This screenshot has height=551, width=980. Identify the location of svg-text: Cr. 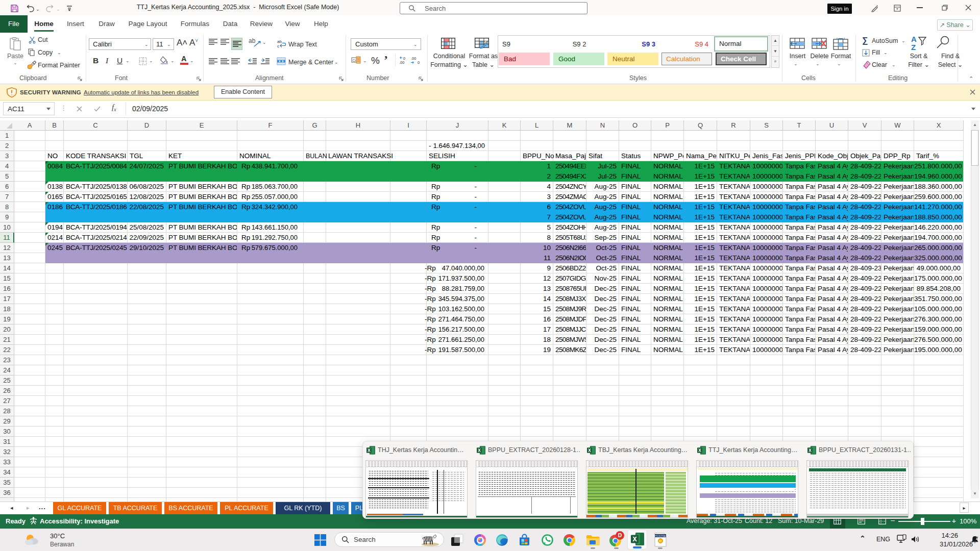
(355, 60).